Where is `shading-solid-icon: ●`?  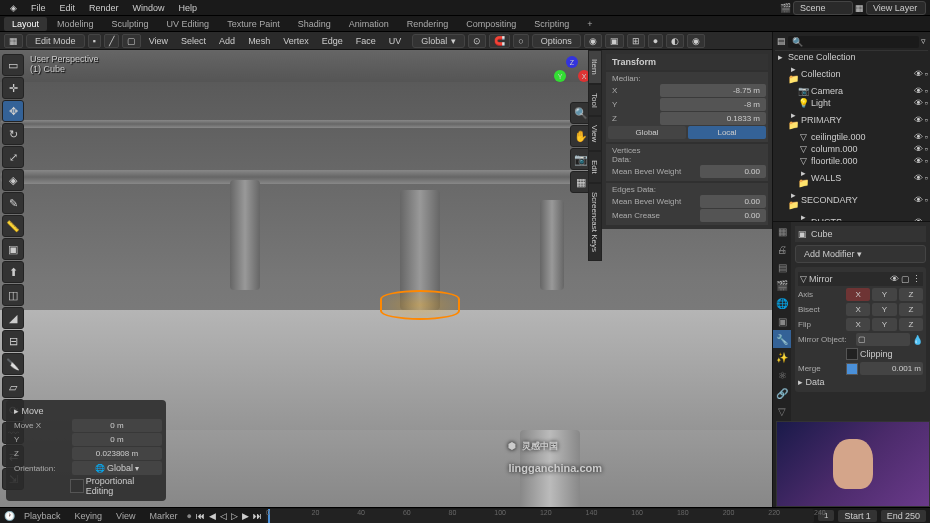 shading-solid-icon: ● is located at coordinates (656, 41).